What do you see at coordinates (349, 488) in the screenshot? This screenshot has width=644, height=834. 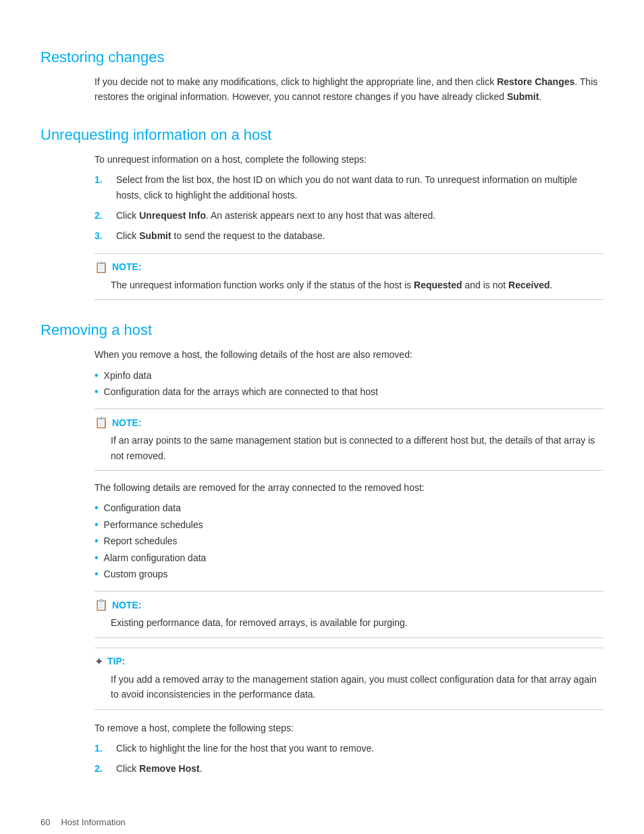 I see `removing-details-intro: The following details are removed for th…` at bounding box center [349, 488].